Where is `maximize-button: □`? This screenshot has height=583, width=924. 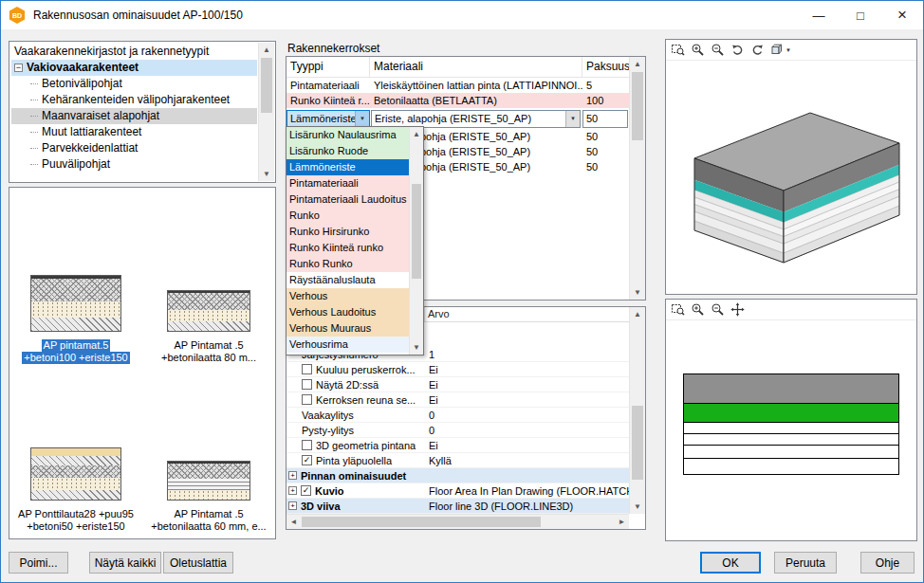 maximize-button: □ is located at coordinates (860, 15).